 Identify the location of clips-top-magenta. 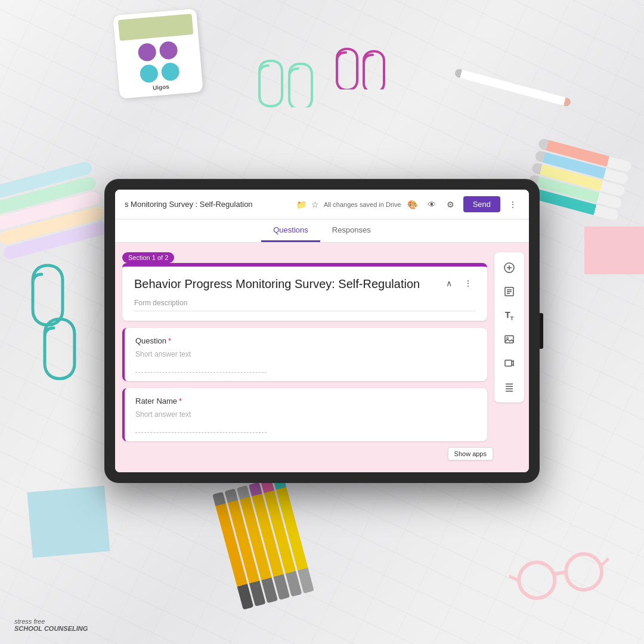
(364, 70).